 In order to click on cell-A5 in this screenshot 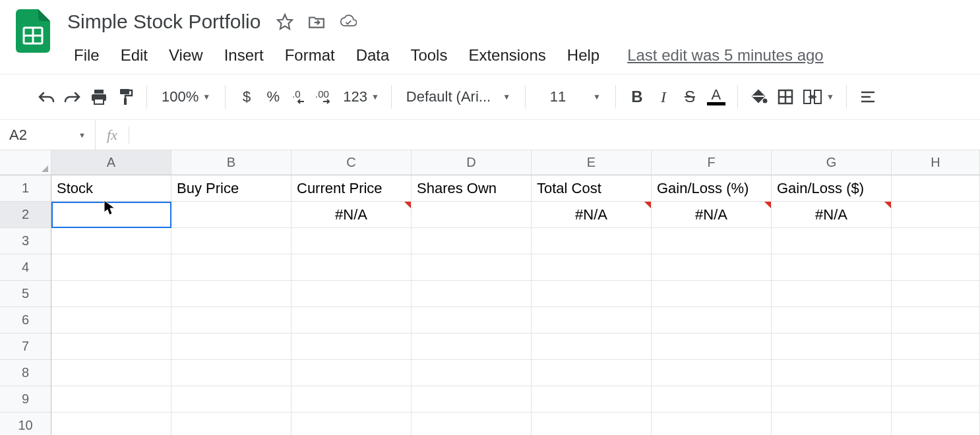, I will do `click(111, 294)`.